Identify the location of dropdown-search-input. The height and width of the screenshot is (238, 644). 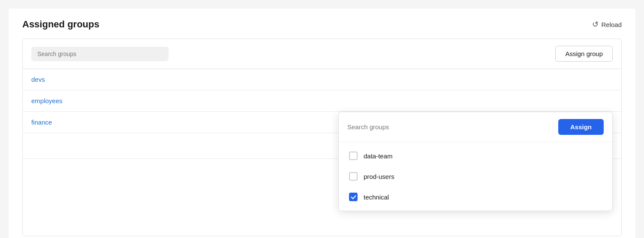
(450, 127).